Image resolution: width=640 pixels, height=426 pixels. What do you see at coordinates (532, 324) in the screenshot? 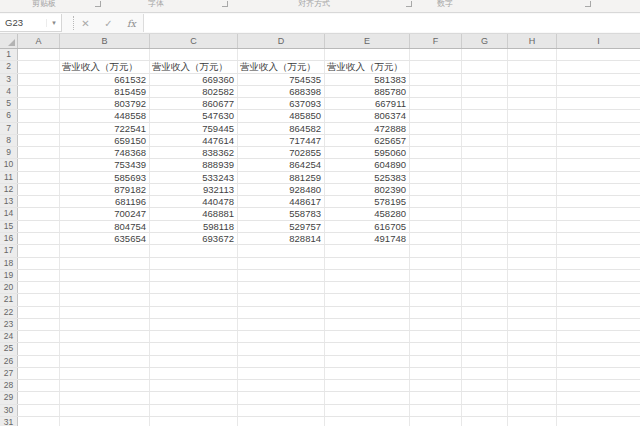
I see `cell-H23` at bounding box center [532, 324].